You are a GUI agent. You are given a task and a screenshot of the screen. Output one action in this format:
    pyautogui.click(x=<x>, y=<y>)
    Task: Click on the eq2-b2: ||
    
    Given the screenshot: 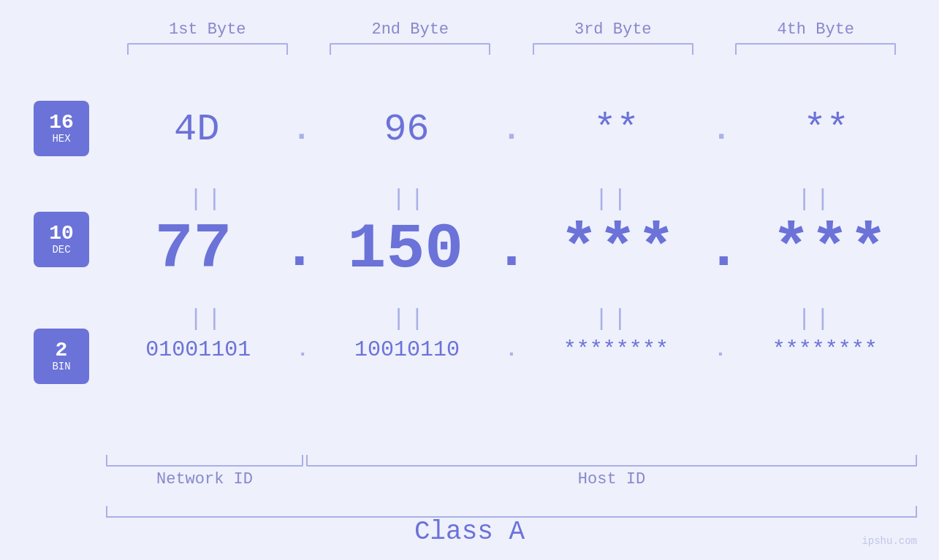 What is the action you would take?
    pyautogui.click(x=410, y=318)
    